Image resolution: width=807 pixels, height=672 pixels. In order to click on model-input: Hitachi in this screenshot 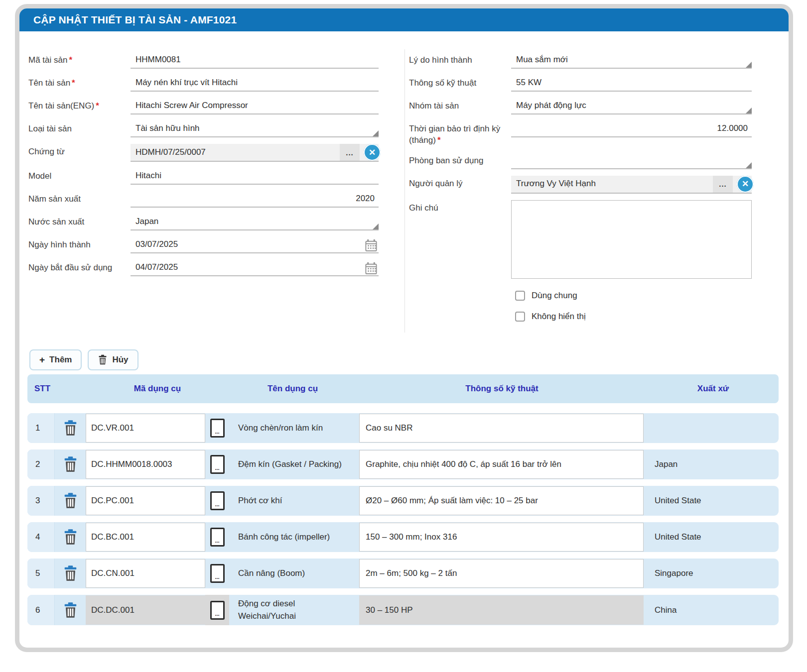, I will do `click(255, 176)`.